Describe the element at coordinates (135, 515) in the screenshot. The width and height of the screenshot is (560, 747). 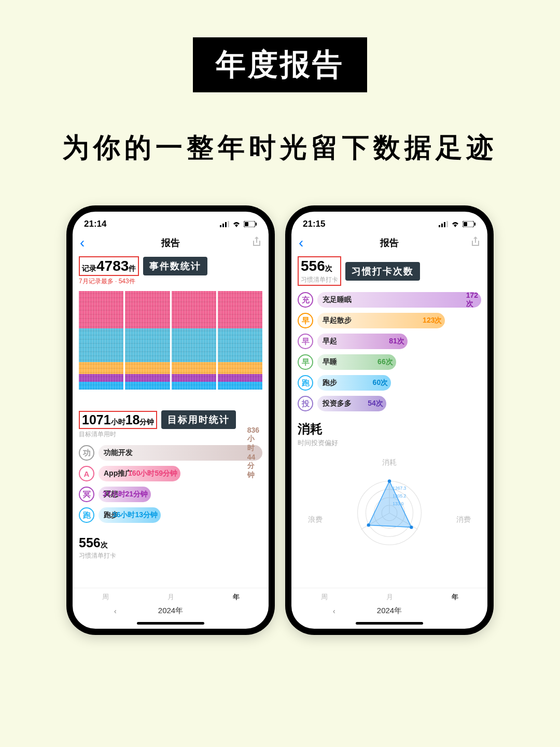
I see `bar-value: 36小时13分钟` at that location.